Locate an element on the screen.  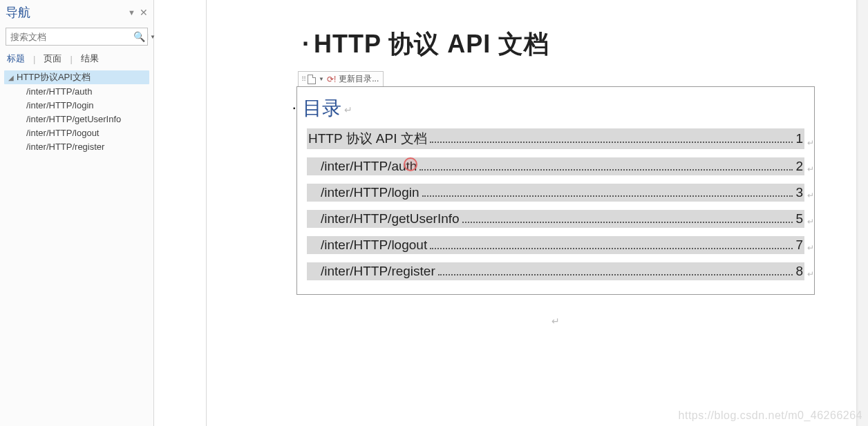
toc-entry-page: 2 is located at coordinates (799, 166).